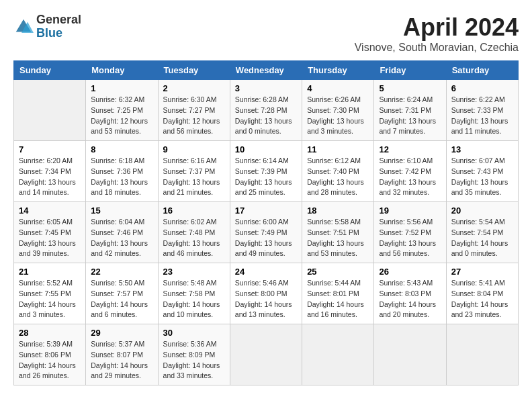 This screenshot has width=532, height=411. Describe the element at coordinates (50, 333) in the screenshot. I see `day-number: 28` at that location.